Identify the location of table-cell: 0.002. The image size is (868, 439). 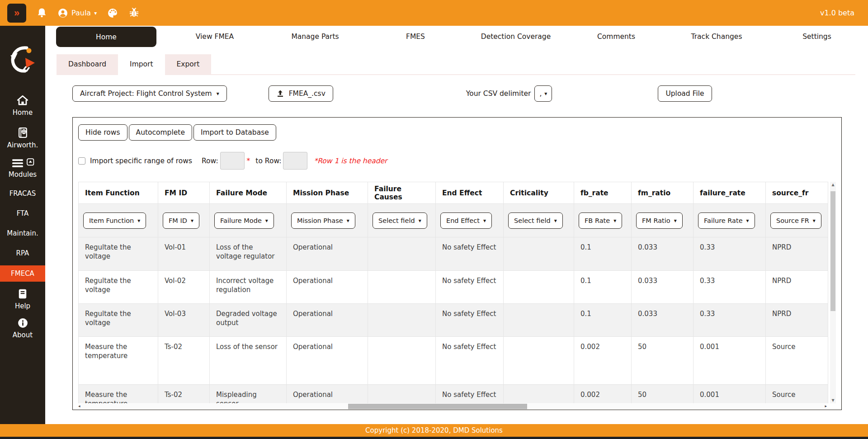
(603, 394).